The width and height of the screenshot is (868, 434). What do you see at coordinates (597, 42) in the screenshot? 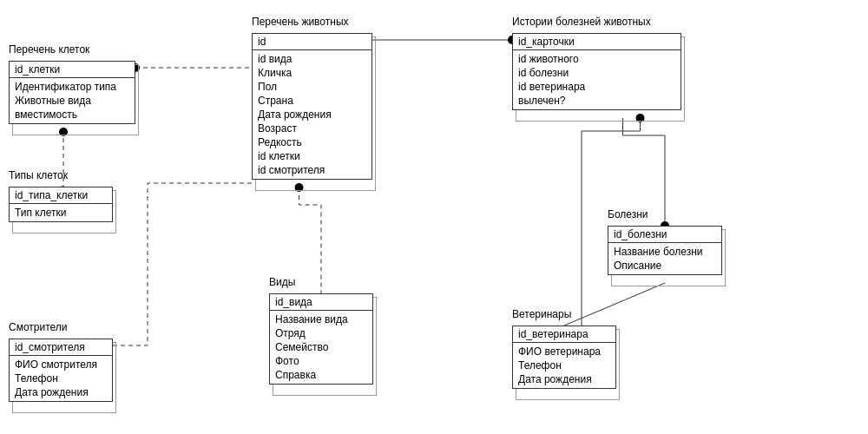
I see `istorii_bolezney-header-field-0: id_карточки` at bounding box center [597, 42].